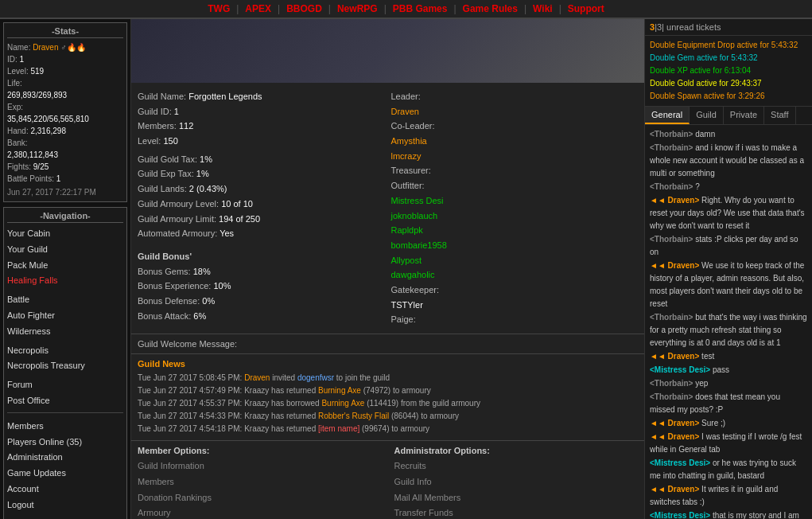 The image size is (812, 519). I want to click on tab-general: General, so click(667, 115).